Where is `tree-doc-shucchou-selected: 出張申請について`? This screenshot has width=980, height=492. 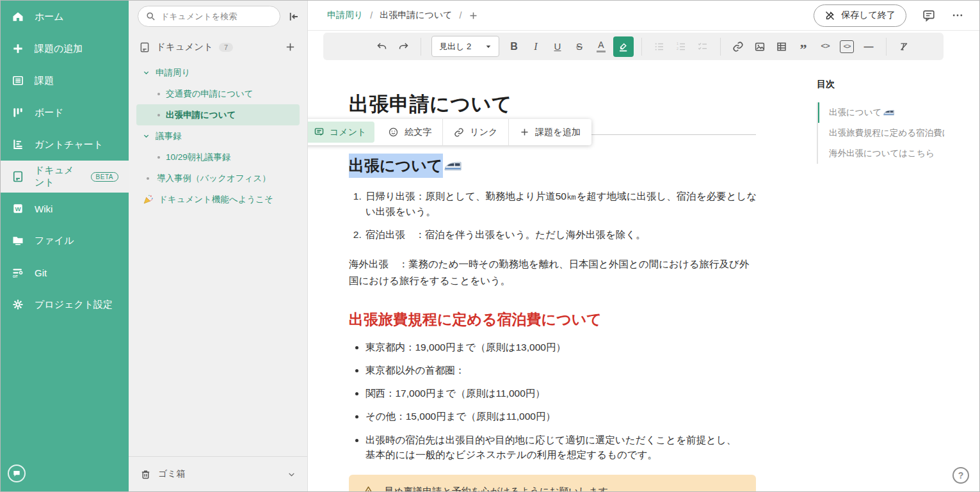 tree-doc-shucchou-selected: 出張申請について is located at coordinates (218, 115).